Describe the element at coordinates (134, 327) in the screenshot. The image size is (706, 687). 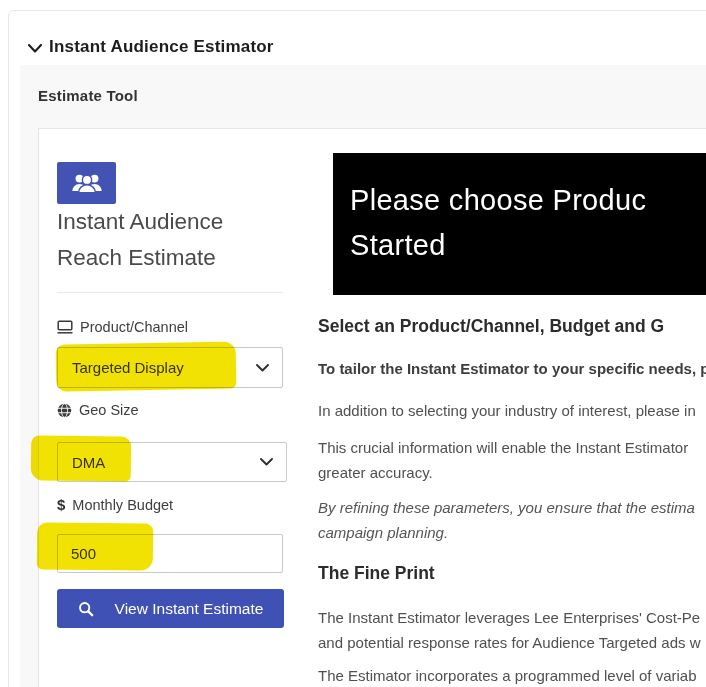
I see `product-channel-label-text: Product/Channel` at that location.